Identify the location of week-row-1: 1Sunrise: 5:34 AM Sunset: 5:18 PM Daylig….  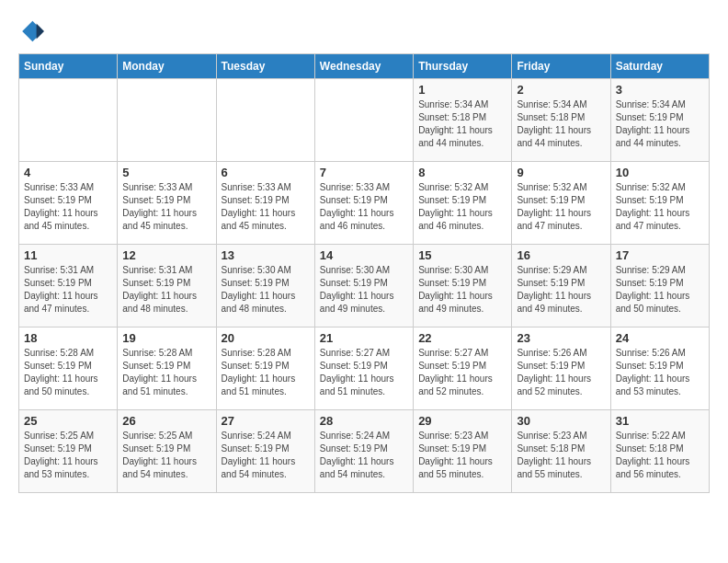
(364, 121).